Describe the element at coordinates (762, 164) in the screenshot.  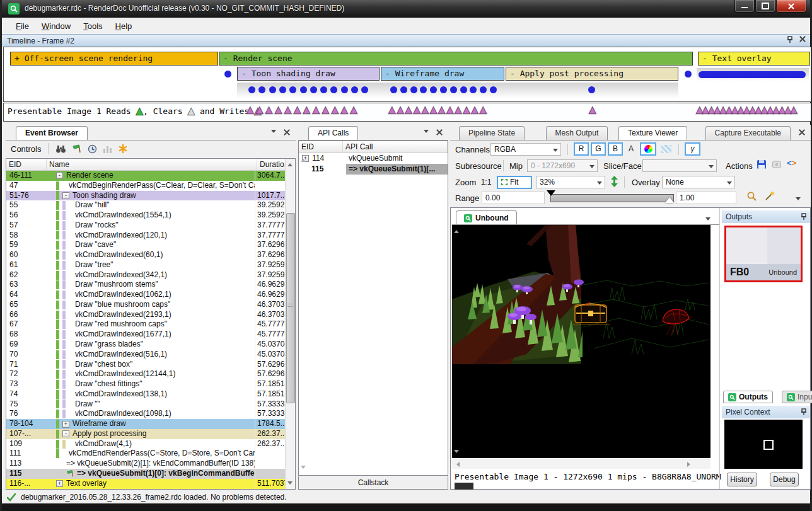
I see `save-texture-icon` at that location.